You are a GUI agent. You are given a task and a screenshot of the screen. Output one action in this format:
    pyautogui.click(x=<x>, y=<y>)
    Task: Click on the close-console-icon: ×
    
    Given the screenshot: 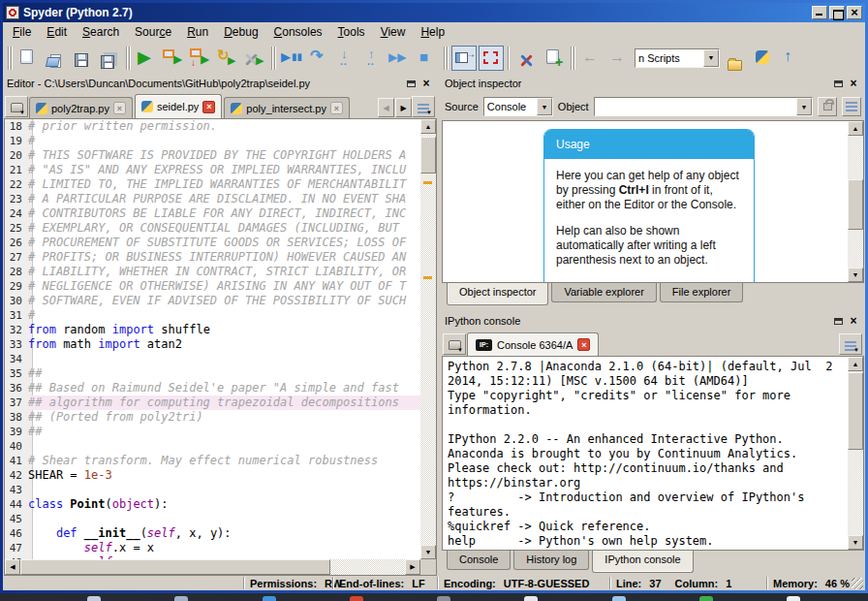 What is the action you would take?
    pyautogui.click(x=583, y=345)
    